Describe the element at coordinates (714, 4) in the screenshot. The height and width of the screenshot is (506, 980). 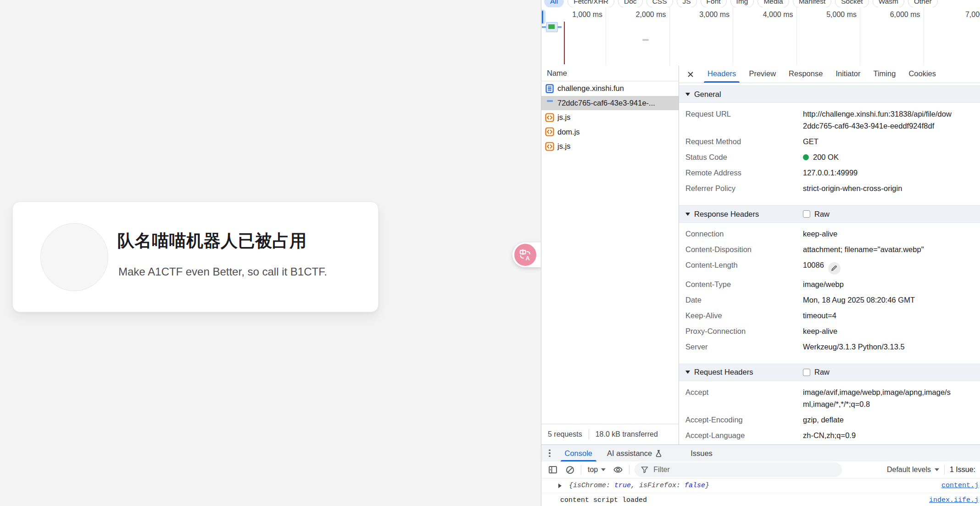
I see `filter-pill-font: Font` at that location.